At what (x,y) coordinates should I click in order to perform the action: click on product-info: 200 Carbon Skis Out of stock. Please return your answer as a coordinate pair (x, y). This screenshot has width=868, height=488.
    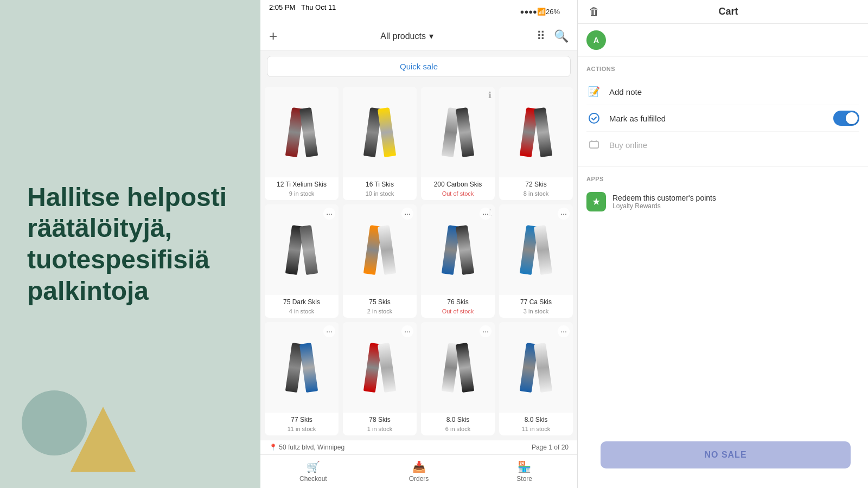
    Looking at the image, I should click on (458, 189).